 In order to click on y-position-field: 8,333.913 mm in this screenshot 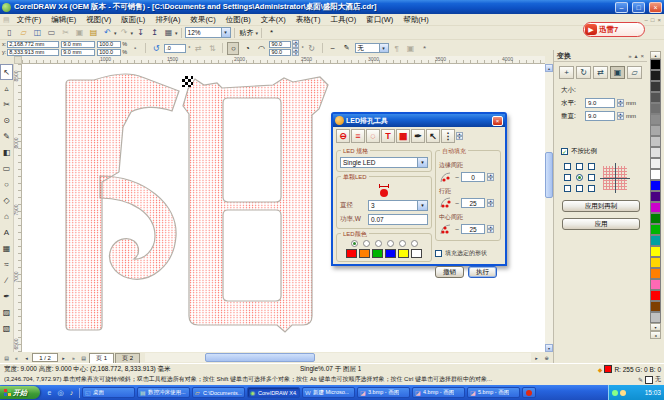, I will do `click(33, 52)`.